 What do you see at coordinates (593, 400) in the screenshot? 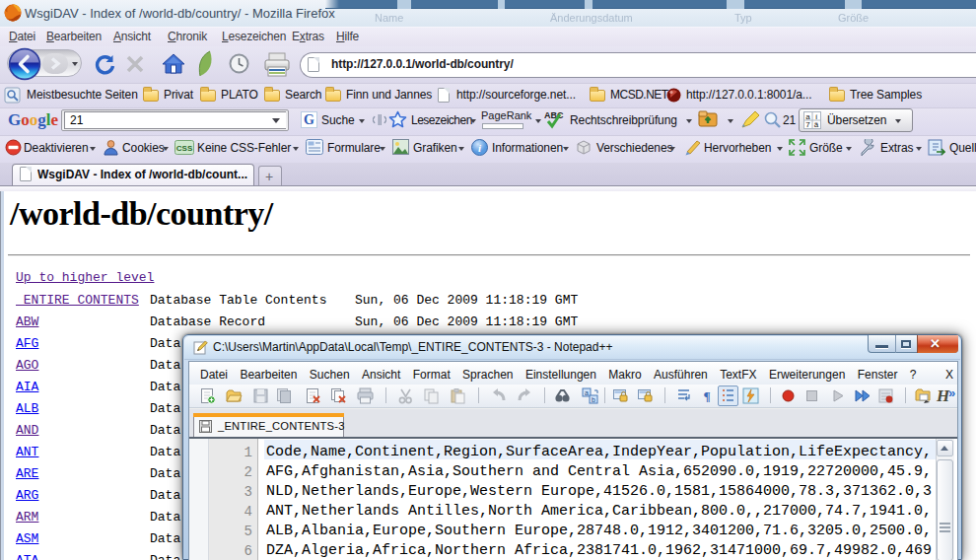
I see `svg-text: b` at bounding box center [593, 400].